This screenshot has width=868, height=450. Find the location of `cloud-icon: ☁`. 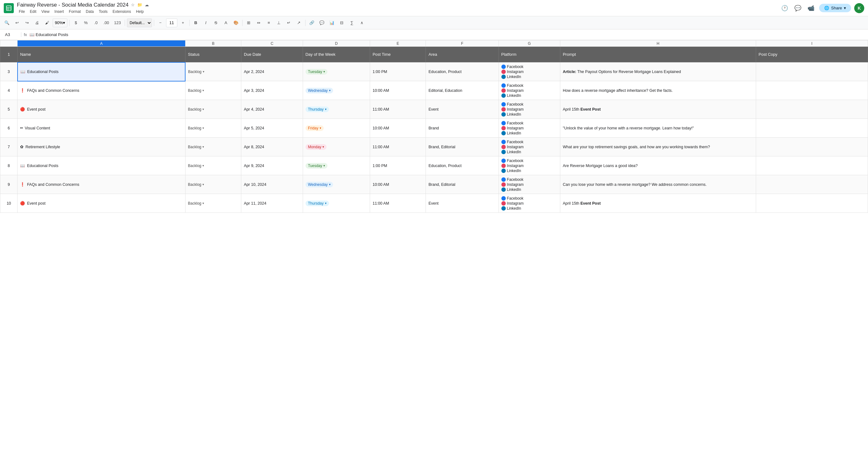

cloud-icon: ☁ is located at coordinates (147, 5).